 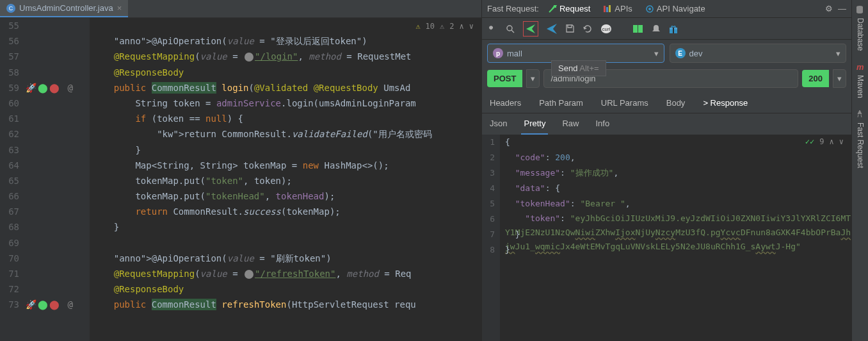 What do you see at coordinates (816, 78) in the screenshot?
I see `status-code: 200` at bounding box center [816, 78].